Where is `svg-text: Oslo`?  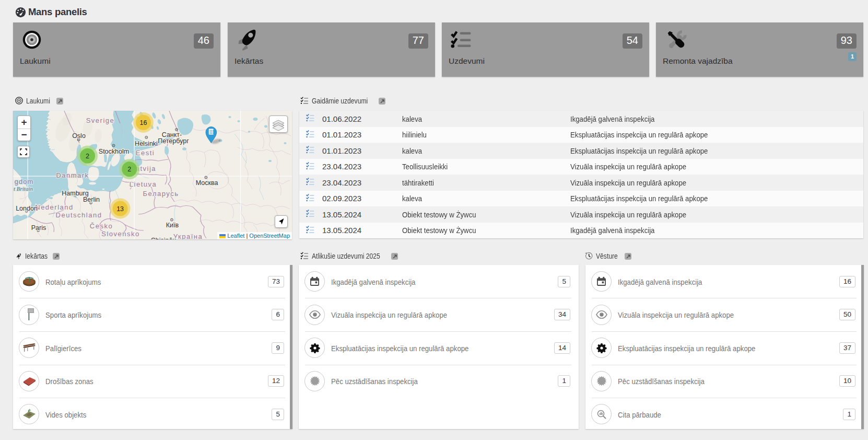
svg-text: Oslo is located at coordinates (79, 136).